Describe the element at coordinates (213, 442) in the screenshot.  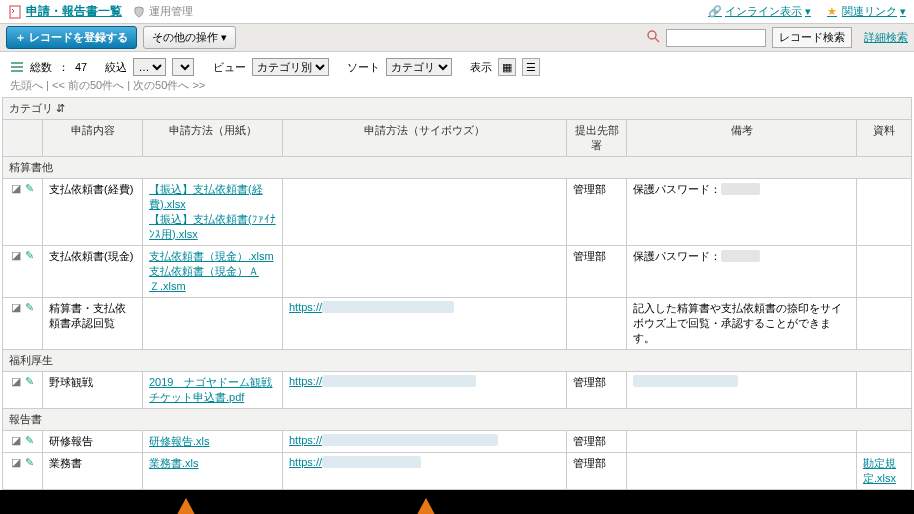
I see `cell-method-paper: 研修報告.xls` at that location.